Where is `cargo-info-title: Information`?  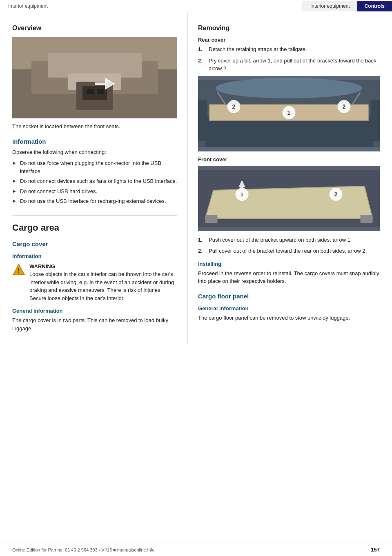 cargo-info-title: Information is located at coordinates (95, 256).